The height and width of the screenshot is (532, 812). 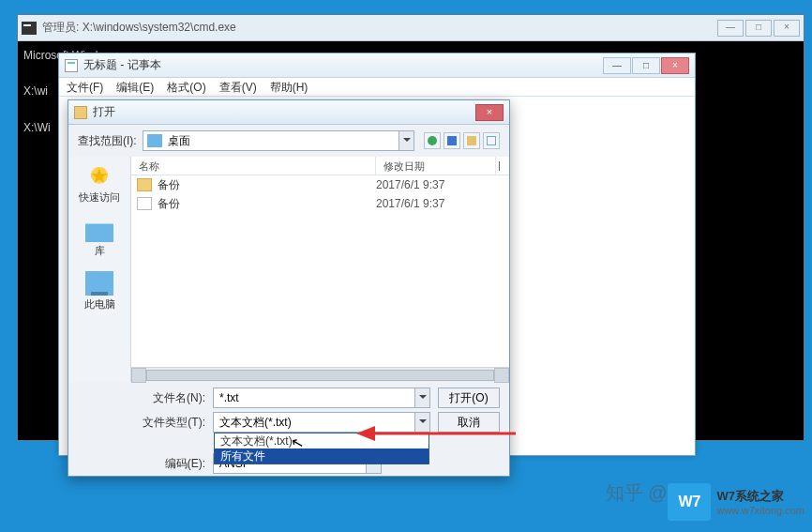 I want to click on w7-text-url: www.w7xitong.com, so click(x=760, y=510).